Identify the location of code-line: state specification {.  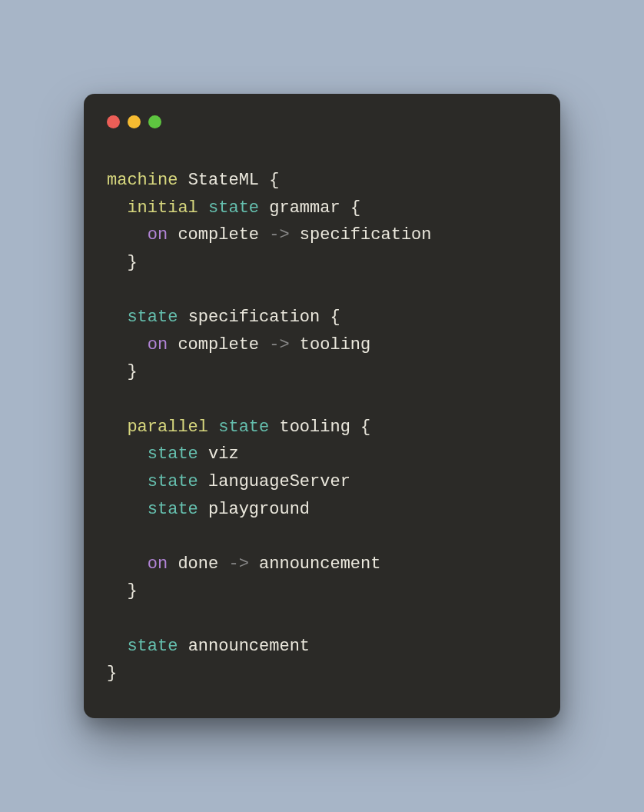
(322, 318).